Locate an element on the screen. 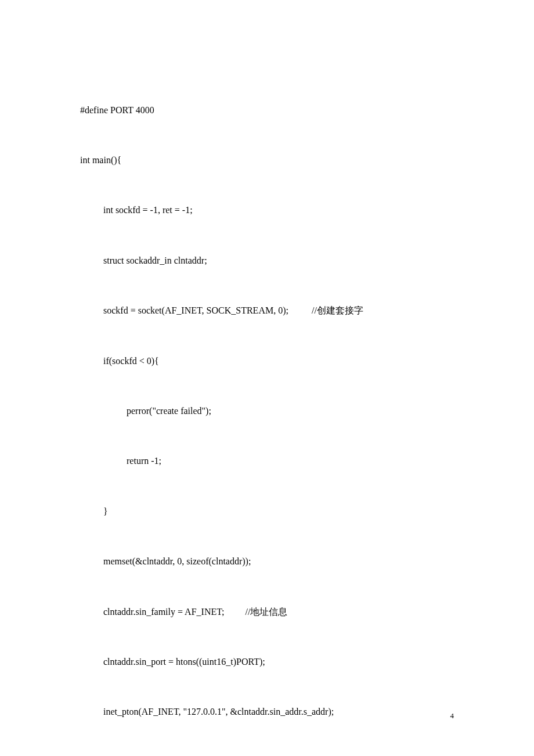 This screenshot has height=756, width=534. code-line: perror("create failed"); is located at coordinates (267, 411).